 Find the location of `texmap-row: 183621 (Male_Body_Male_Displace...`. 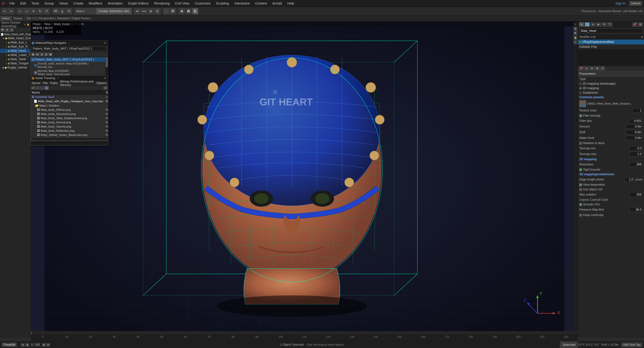

texmap-row: 183621 (Male_Body_Male_Displace... is located at coordinates (611, 104).